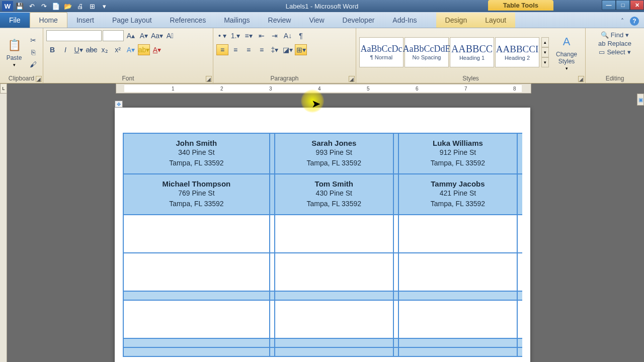 Image resolution: width=644 pixels, height=362 pixels. I want to click on table-move-handle: ✥, so click(119, 104).